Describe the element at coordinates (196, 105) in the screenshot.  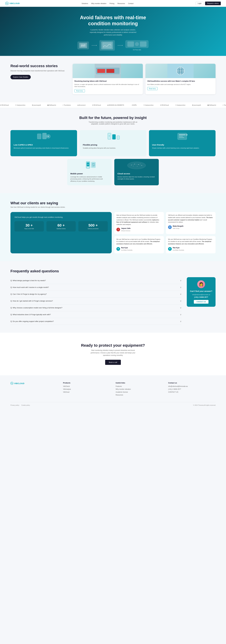
I see `brand-3b: ⊕ journeyjolt` at that location.